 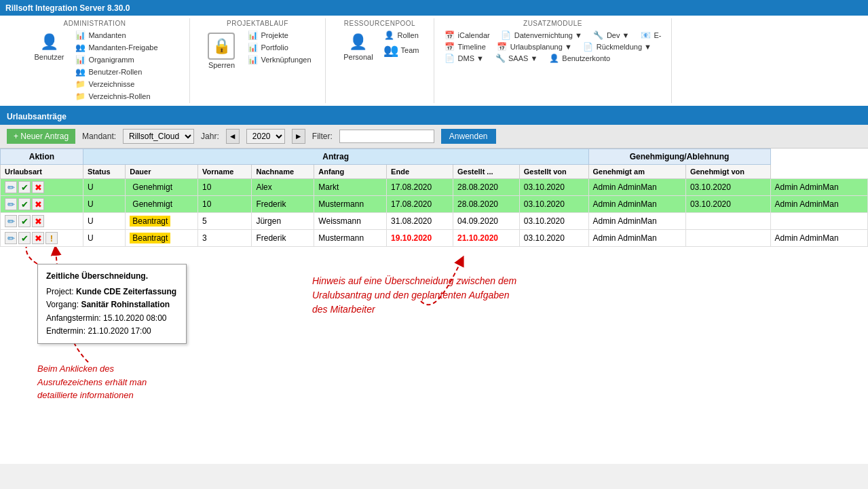 I want to click on toolbar: + Neuer Antrag Mandant: Rillsoft_Cloud J…, so click(x=434, y=137).